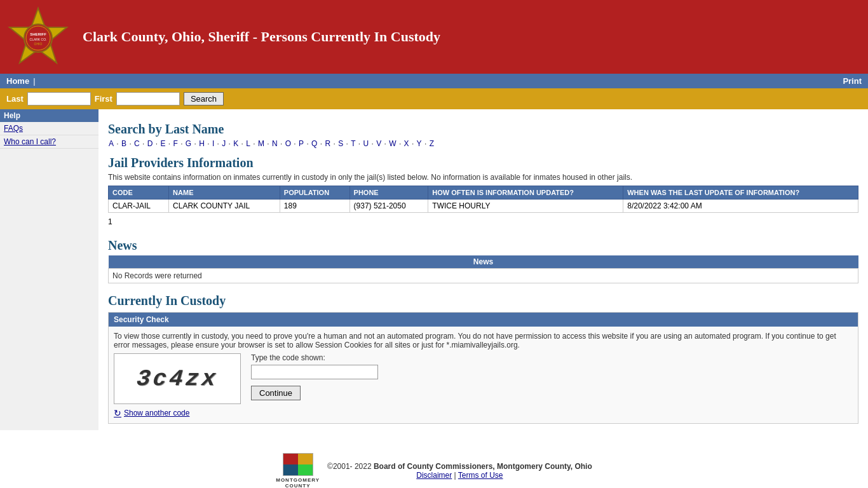 This screenshot has width=868, height=488. What do you see at coordinates (483, 269) in the screenshot?
I see `news-table: News No Records were returned` at bounding box center [483, 269].